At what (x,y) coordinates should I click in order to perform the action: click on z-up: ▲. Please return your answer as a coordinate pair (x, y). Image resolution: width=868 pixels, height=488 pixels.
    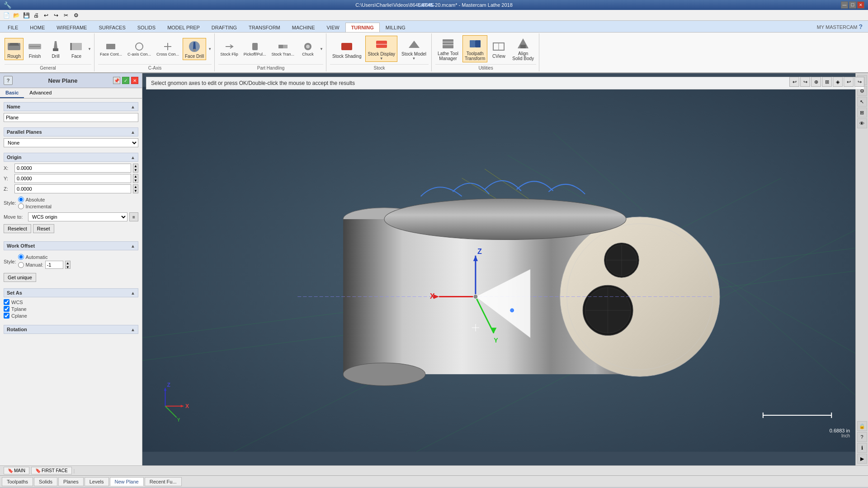
    Looking at the image, I should click on (136, 187).